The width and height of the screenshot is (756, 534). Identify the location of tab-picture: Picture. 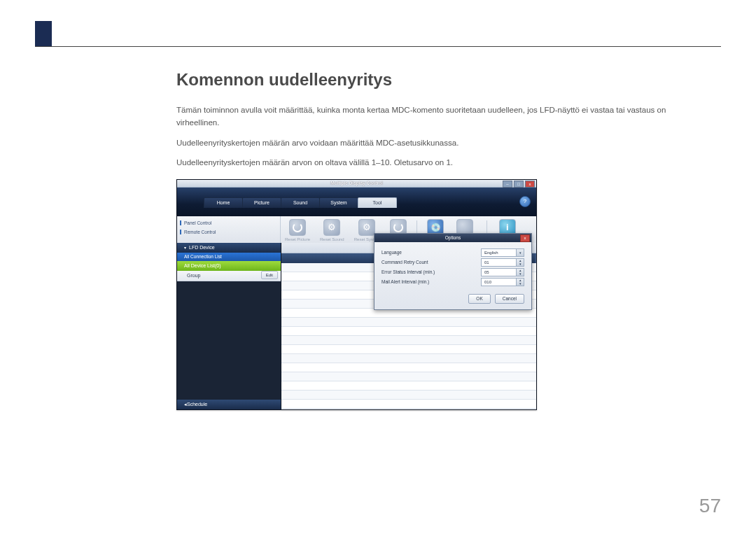
(262, 203).